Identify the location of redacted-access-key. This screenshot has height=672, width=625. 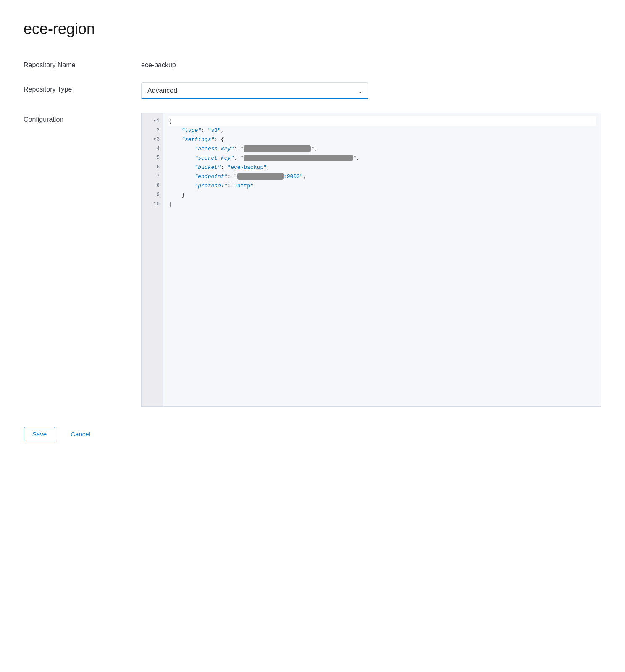
(277, 149).